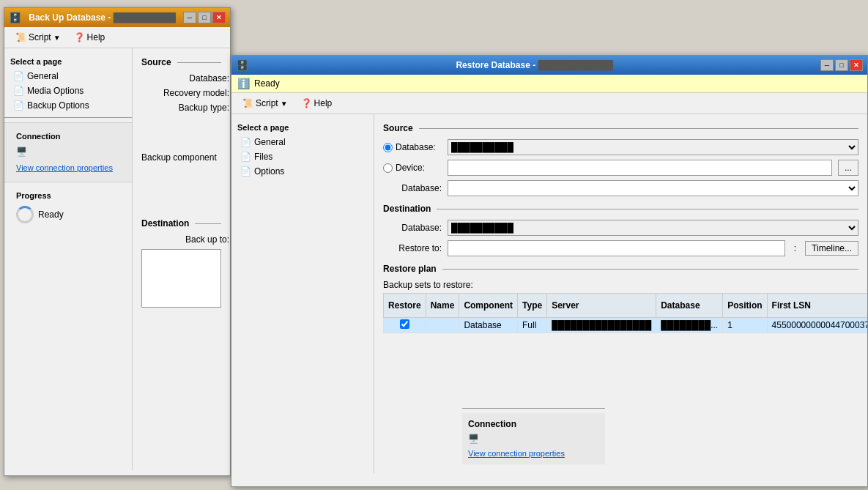 This screenshot has width=868, height=490. What do you see at coordinates (817, 306) in the screenshot?
I see `col-first-lsn: First LSN` at bounding box center [817, 306].